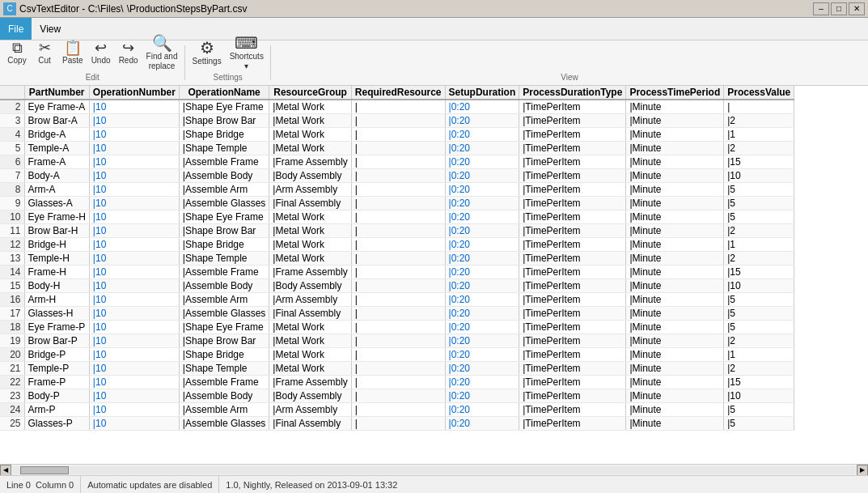 This screenshot has width=868, height=493. Describe the element at coordinates (10, 9) in the screenshot. I see `app-icon: C` at that location.